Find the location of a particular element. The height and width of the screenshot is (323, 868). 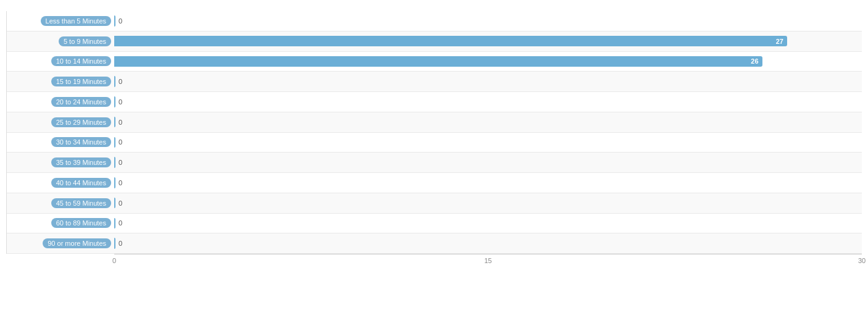

bar-row: 35 to 39 Minutes0 is located at coordinates (434, 163).